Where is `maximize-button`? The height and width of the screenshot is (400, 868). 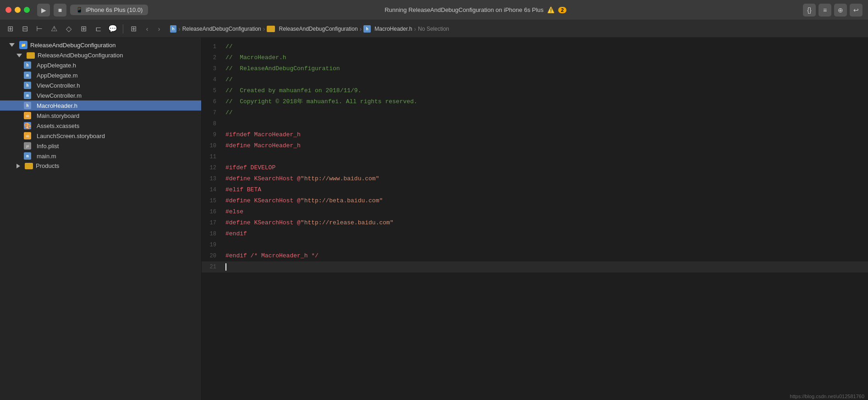
maximize-button is located at coordinates (27, 10).